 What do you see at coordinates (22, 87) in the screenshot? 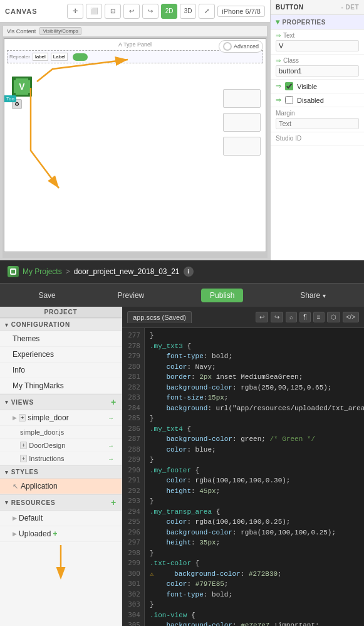
I see `selected-button: V` at bounding box center [22, 87].